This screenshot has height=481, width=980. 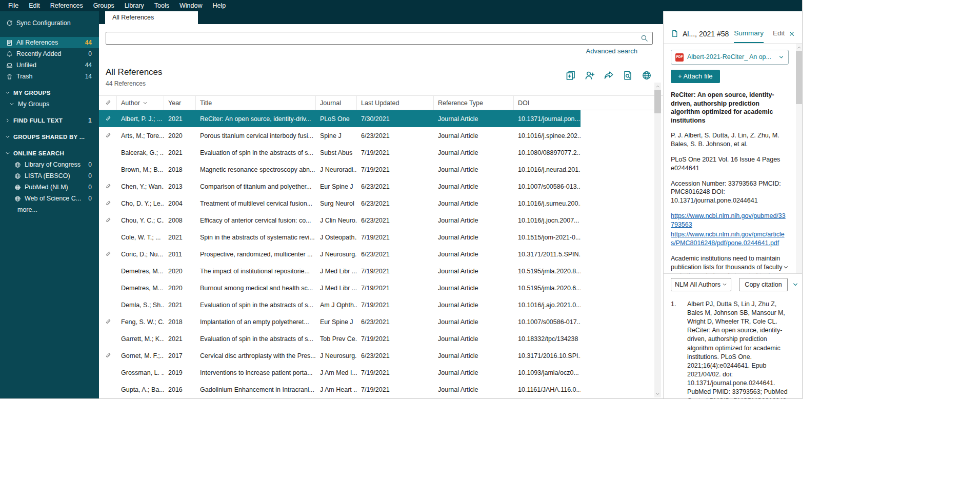 I want to click on panel-tab-summary: Summary, so click(x=749, y=34).